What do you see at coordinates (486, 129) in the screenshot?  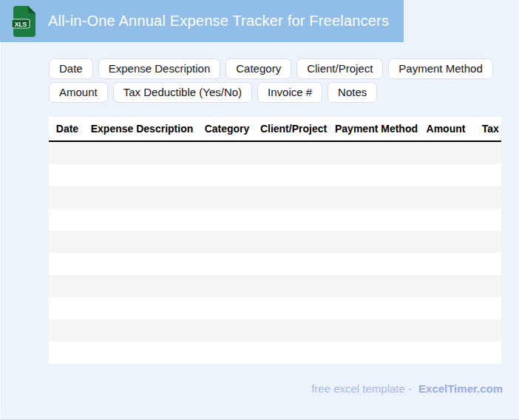 I see `column-header: Tax Deductible (Yes/No)` at bounding box center [486, 129].